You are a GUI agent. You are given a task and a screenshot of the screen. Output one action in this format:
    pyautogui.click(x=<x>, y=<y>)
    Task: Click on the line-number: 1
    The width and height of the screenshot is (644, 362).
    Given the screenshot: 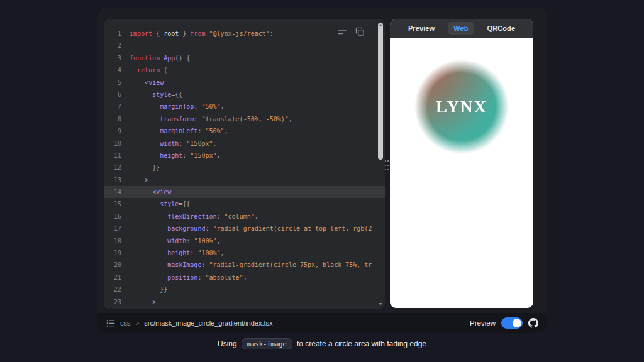 What is the action you would take?
    pyautogui.click(x=113, y=34)
    